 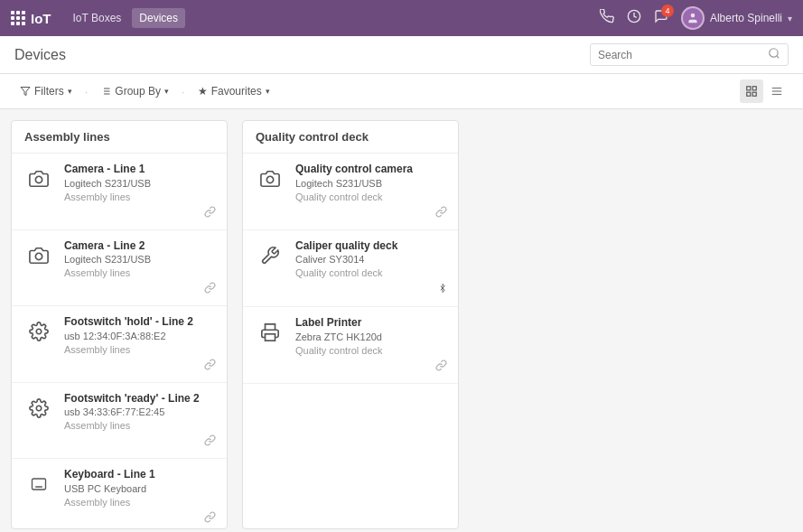 What do you see at coordinates (140, 412) in the screenshot?
I see `device-info: Footswitch 'ready' - Line 2usb 34:33:6F:…` at bounding box center [140, 412].